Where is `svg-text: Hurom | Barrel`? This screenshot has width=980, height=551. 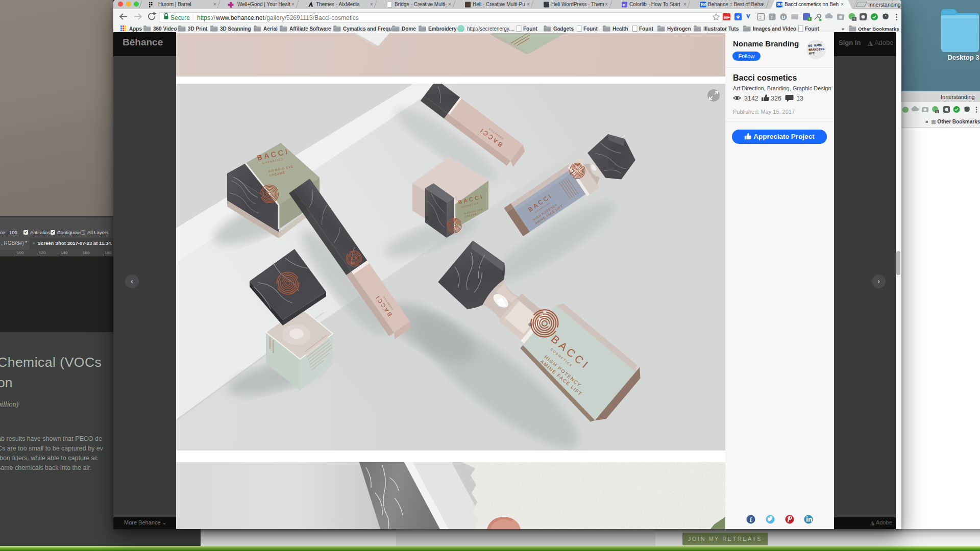 svg-text: Hurom | Barrel is located at coordinates (175, 4).